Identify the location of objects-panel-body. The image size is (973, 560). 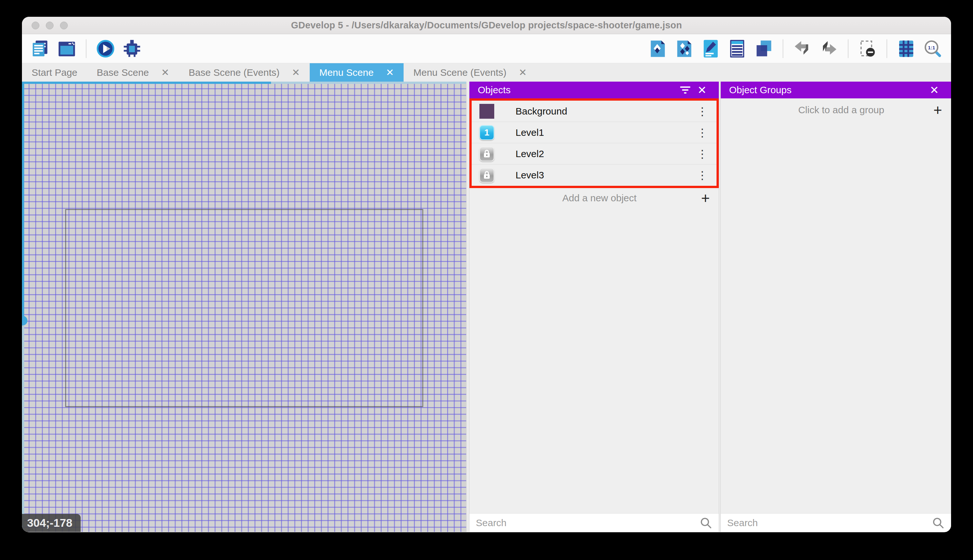
(594, 361).